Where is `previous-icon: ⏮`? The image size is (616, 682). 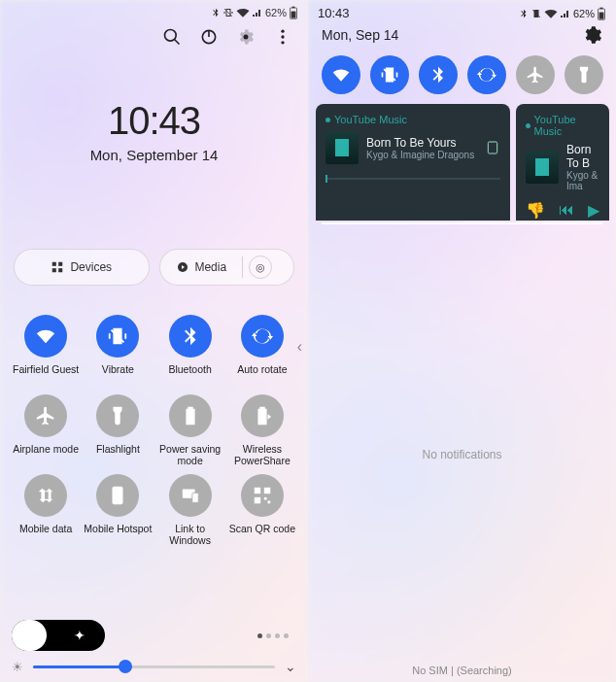 previous-icon: ⏮ is located at coordinates (566, 210).